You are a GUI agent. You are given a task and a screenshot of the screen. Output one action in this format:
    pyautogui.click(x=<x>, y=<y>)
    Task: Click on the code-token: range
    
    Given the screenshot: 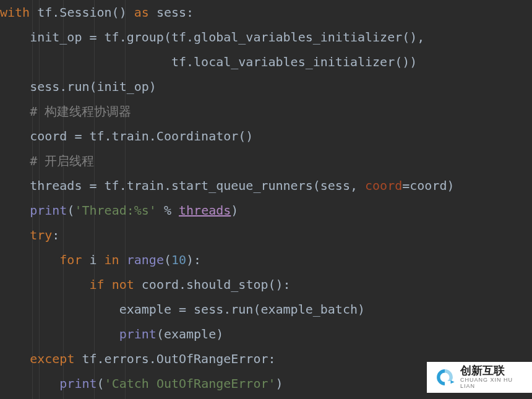 What is the action you would take?
    pyautogui.click(x=145, y=260)
    